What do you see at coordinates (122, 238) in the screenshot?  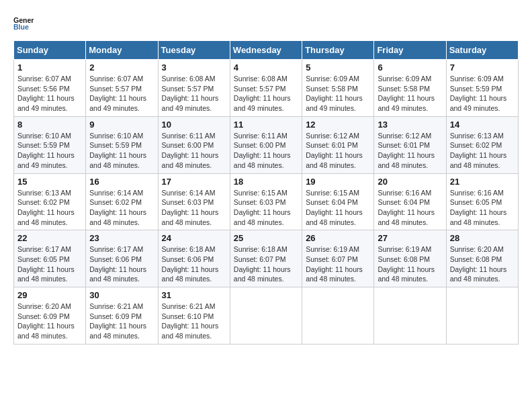 I see `day-number: 23` at bounding box center [122, 238].